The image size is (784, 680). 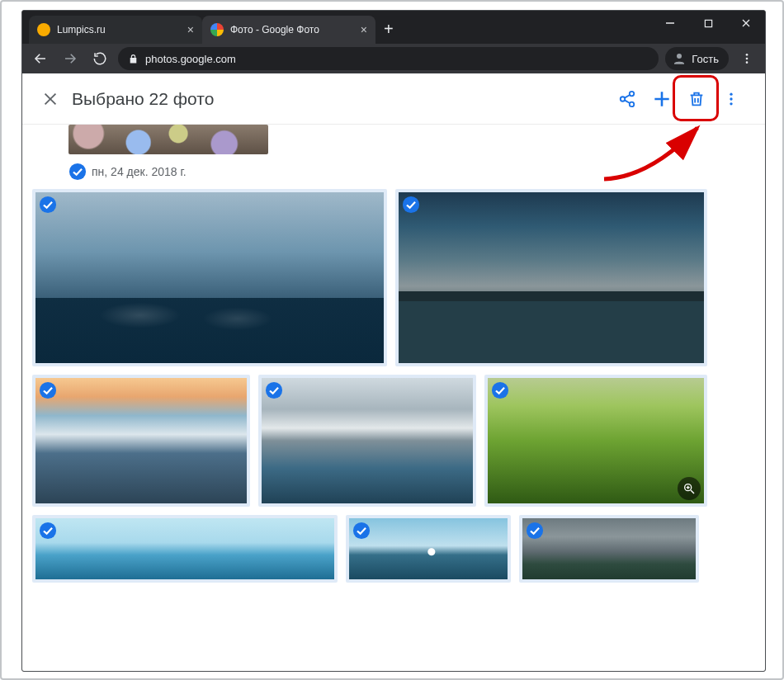 What do you see at coordinates (731, 99) in the screenshot?
I see `more-options-button` at bounding box center [731, 99].